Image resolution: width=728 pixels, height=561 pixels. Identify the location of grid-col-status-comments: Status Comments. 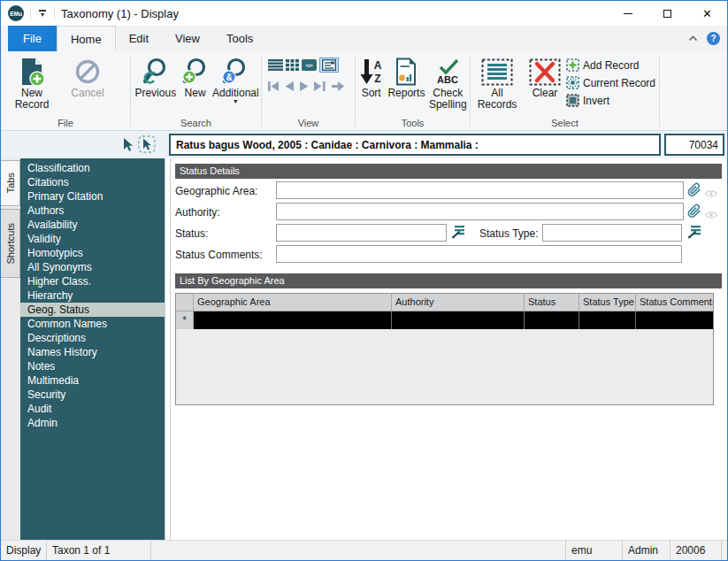
(674, 303).